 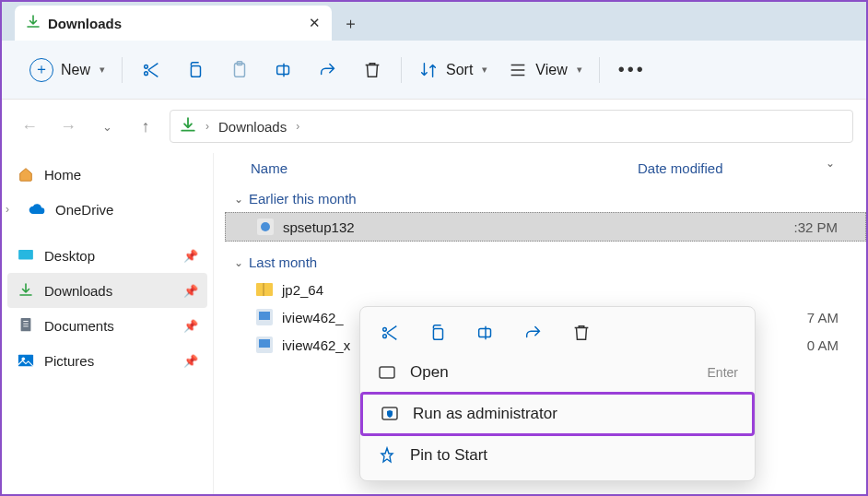 I want to click on tab-title: Downloads, so click(x=85, y=24).